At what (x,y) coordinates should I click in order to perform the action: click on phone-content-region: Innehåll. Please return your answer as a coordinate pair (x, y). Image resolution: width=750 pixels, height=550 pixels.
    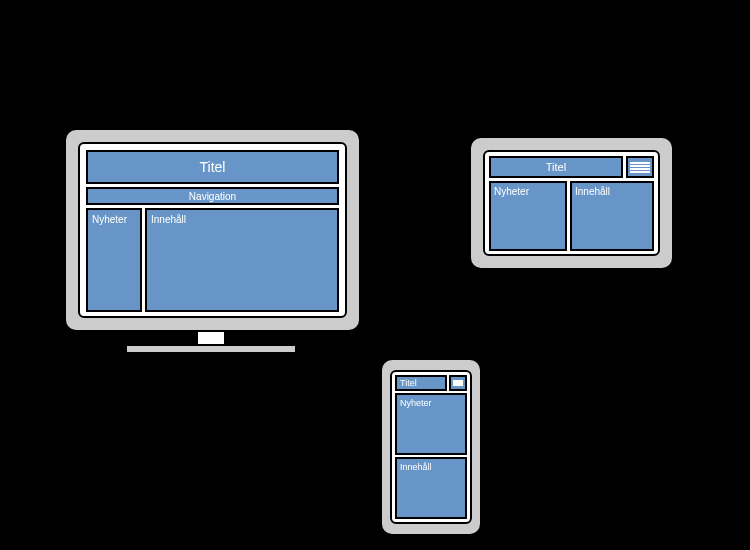
    Looking at the image, I should click on (431, 488).